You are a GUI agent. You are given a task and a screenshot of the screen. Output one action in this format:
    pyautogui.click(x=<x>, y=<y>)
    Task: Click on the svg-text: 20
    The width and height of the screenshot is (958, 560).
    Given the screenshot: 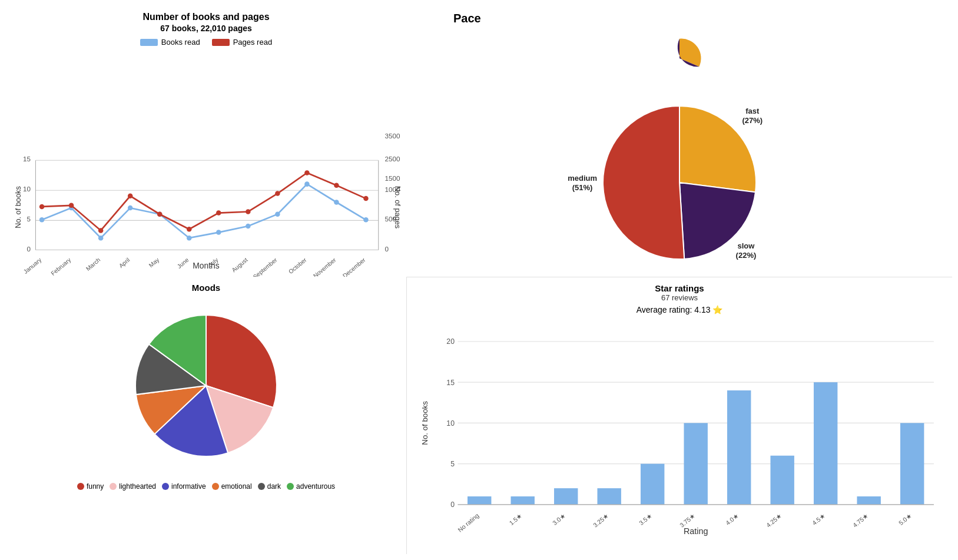 What is the action you would take?
    pyautogui.click(x=450, y=342)
    